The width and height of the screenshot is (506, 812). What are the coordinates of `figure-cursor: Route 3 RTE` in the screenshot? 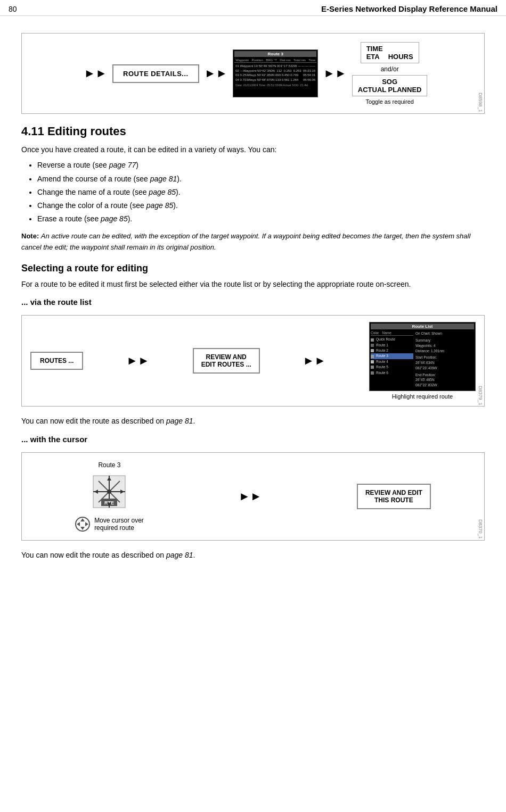 It's located at (253, 496).